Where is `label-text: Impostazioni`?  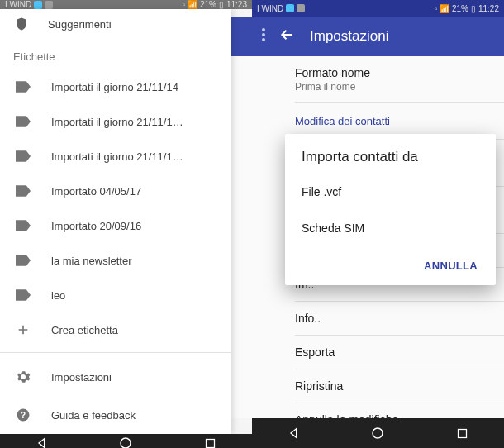
label-text: Impostazioni is located at coordinates (81, 377).